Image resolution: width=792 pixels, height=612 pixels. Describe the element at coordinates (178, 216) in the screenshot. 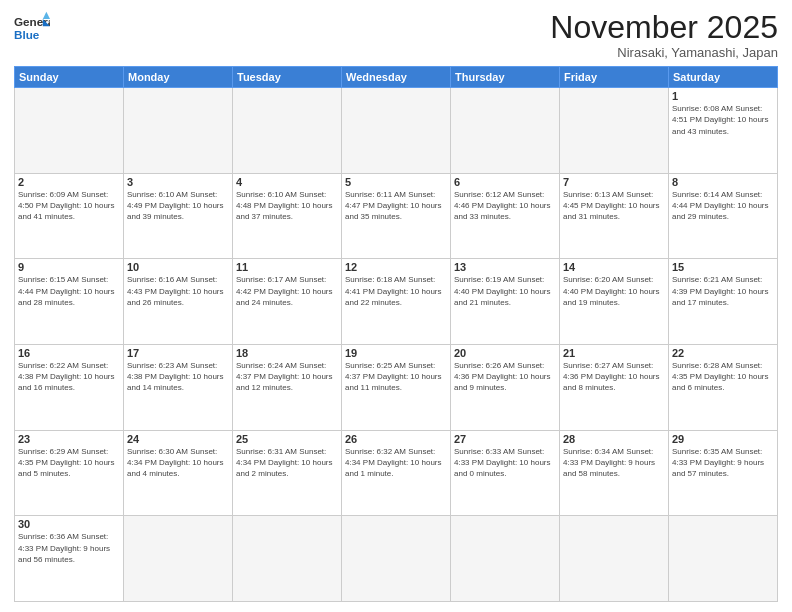

I see `calendar-cell: 3Sunrise: 6:10 AM Sunset: 4:49 PM Daylig…` at that location.